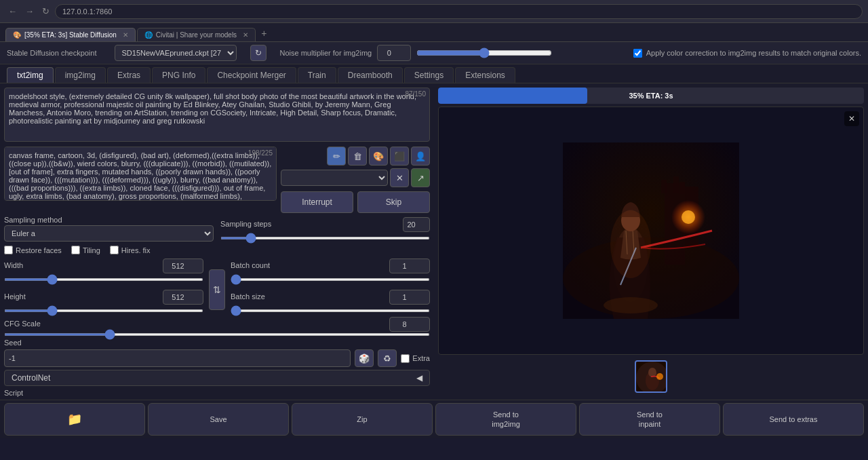  I want to click on width-slider, so click(104, 280).